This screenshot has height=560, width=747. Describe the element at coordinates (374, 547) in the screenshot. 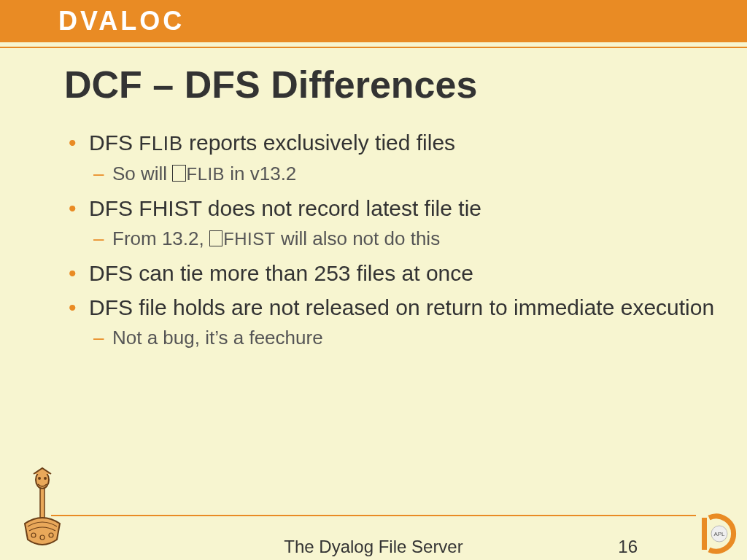

I see `footer-title: The Dyalog File Server` at that location.